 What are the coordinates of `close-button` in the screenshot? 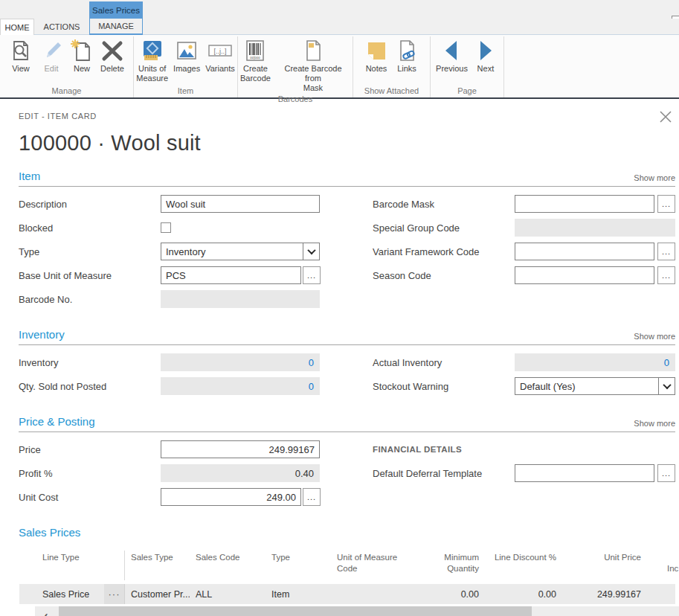 It's located at (666, 117).